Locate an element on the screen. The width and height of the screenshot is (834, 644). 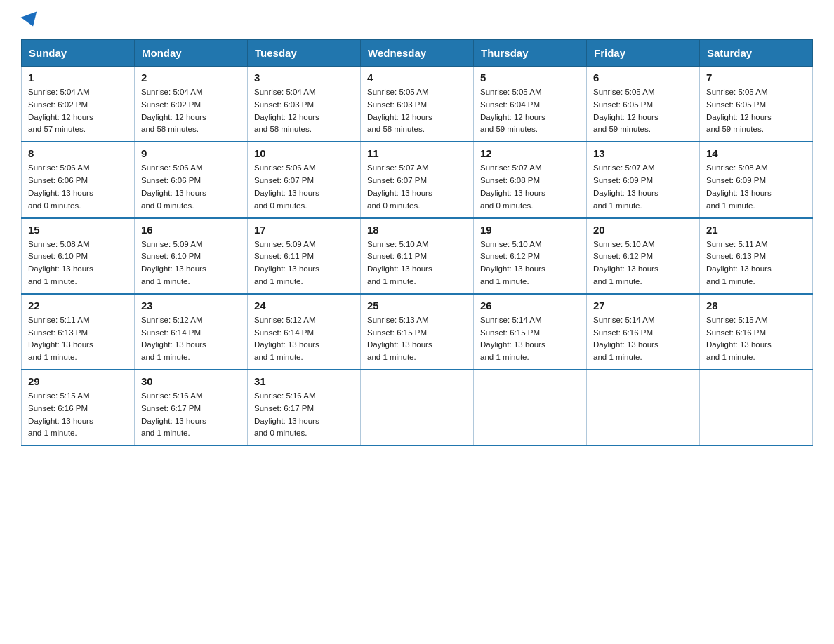
day-info: Sunrise: 5:10 AMSunset: 6:11 PMDaylight:… is located at coordinates (417, 264).